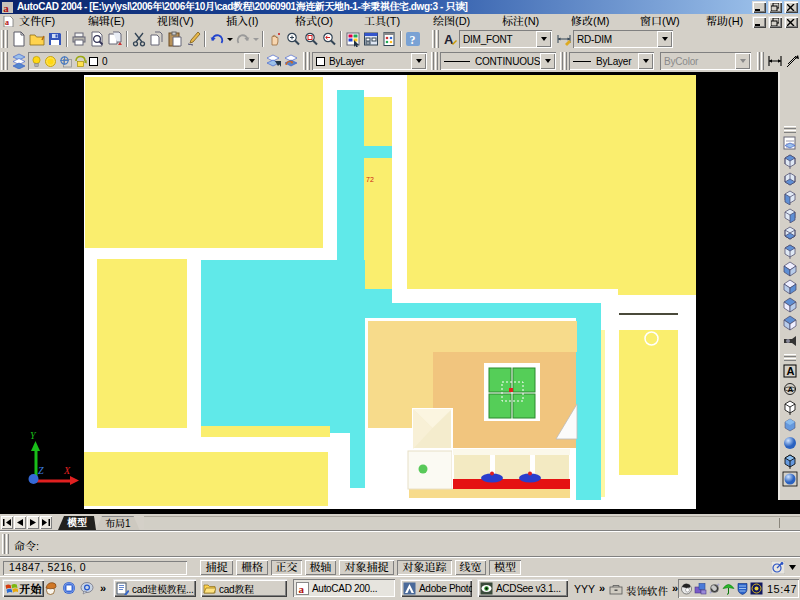 Image resolution: width=800 pixels, height=600 pixels. Describe the element at coordinates (646, 61) in the screenshot. I see `lineweight-dropdown` at that location.